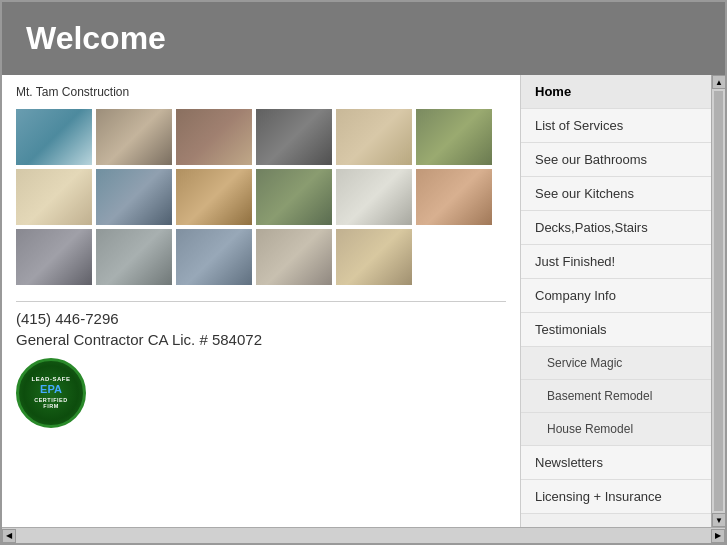 Image resolution: width=727 pixels, height=545 pixels. Describe the element at coordinates (616, 160) in the screenshot. I see `sidebar-item-see-our-bathrooms: See our Bathrooms` at that location.